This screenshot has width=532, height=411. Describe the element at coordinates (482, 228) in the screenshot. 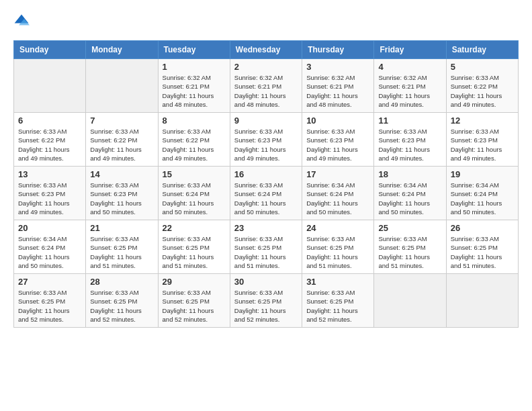

I see `day-number: 26` at that location.